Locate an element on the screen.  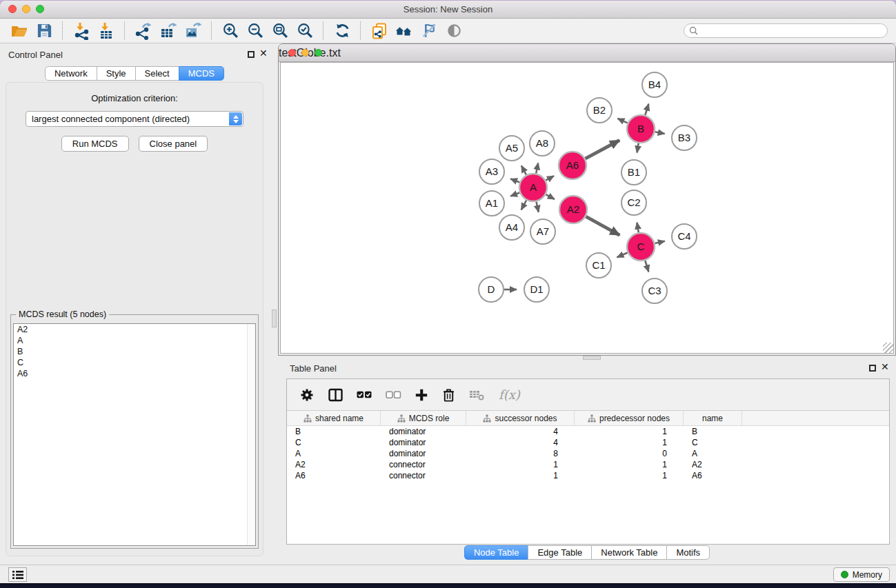
graph-edge-A-A3 is located at coordinates (515, 181).